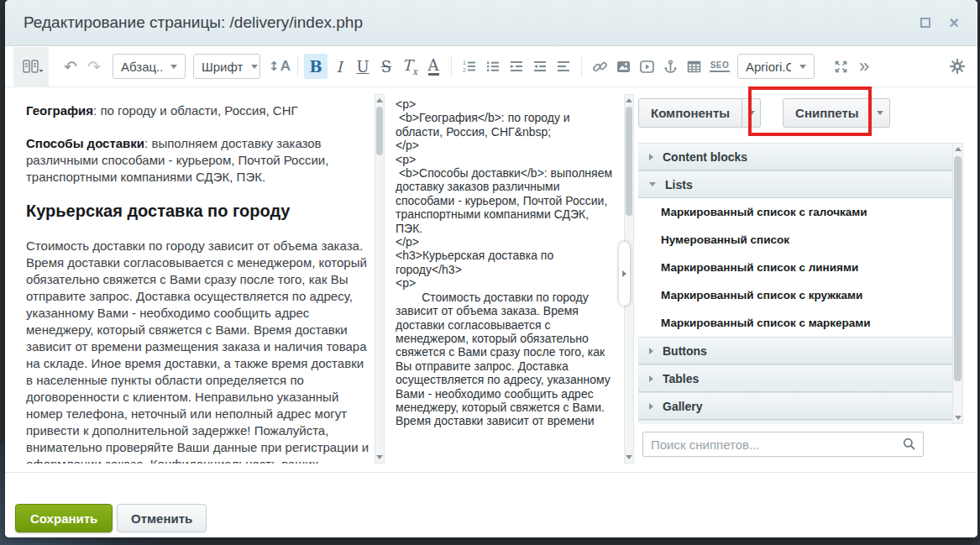 The image size is (980, 545). Describe the element at coordinates (222, 67) in the screenshot. I see `font-value: Шрифт` at that location.